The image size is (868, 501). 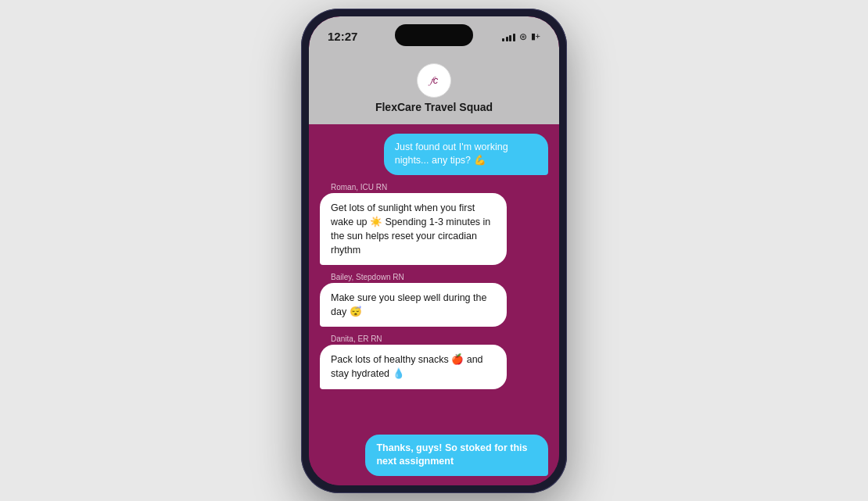 What do you see at coordinates (457, 455) in the screenshot?
I see `bubble-outgoing-2: Thanks, guys! So stoked for this next as…` at bounding box center [457, 455].